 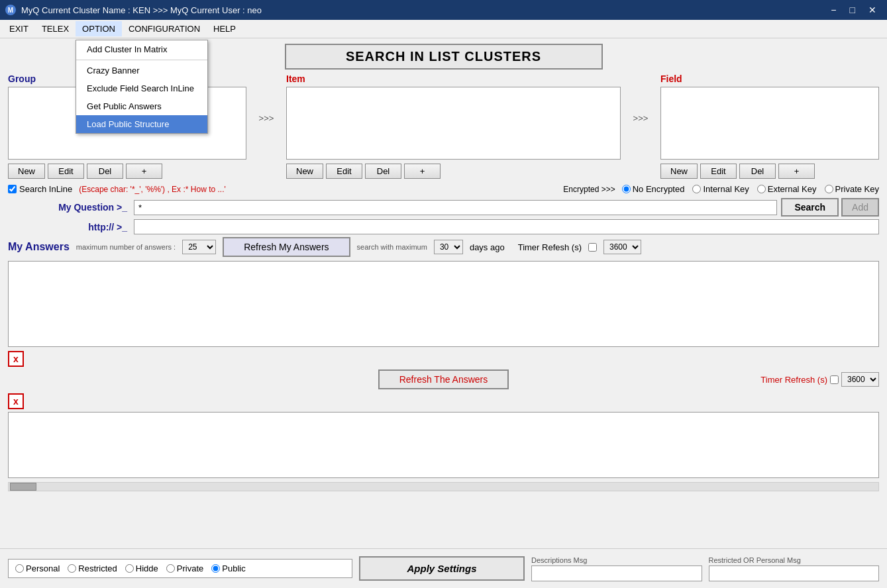 I want to click on menu-option: OPTION, so click(x=99, y=29).